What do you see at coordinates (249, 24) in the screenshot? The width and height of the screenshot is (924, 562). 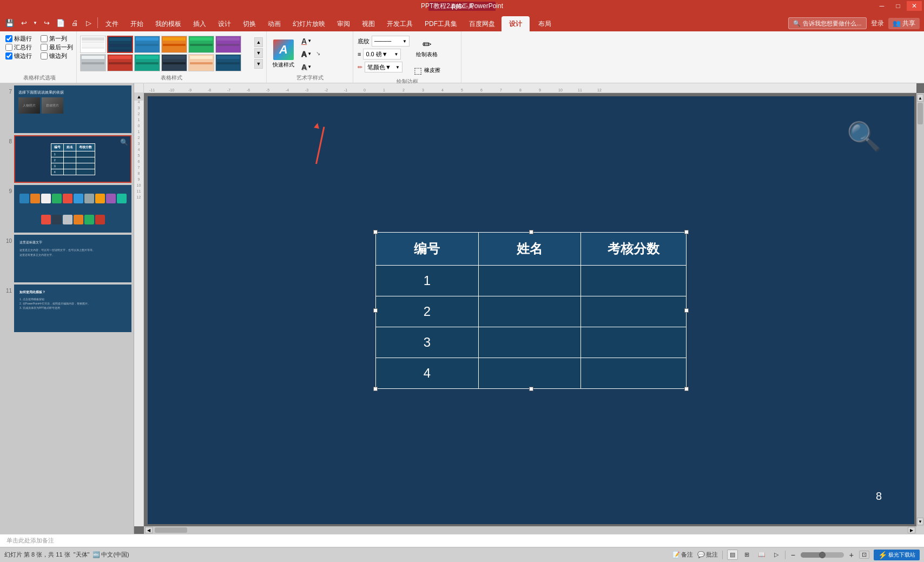 I see `tab-transitions: 切换` at bounding box center [249, 24].